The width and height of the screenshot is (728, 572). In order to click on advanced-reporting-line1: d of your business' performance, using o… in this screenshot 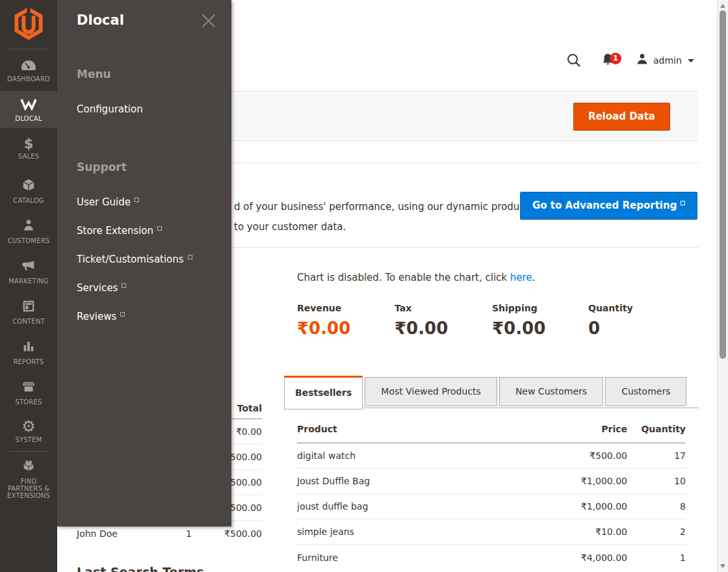, I will do `click(383, 207)`.